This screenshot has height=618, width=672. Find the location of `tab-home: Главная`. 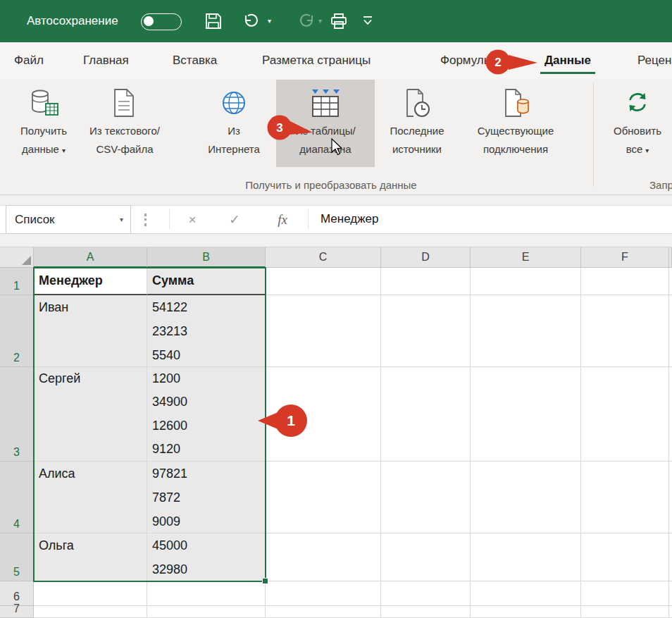

tab-home: Главная is located at coordinates (106, 61).